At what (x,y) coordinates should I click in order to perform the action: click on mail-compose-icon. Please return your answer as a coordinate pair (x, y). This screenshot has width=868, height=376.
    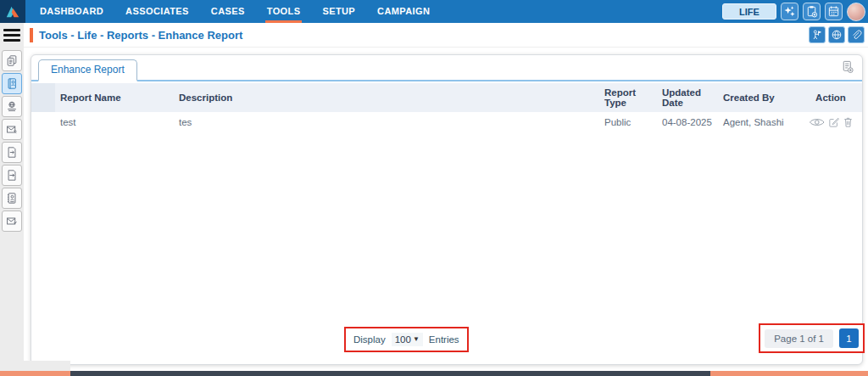
    Looking at the image, I should click on (12, 129).